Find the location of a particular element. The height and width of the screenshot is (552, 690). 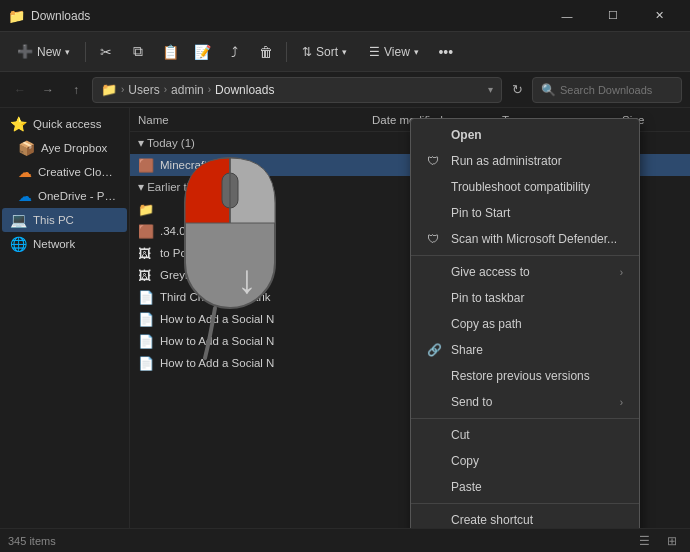

sidebar-item-aye-dropbox: 📦 Aye Dropbox is located at coordinates (64, 148).